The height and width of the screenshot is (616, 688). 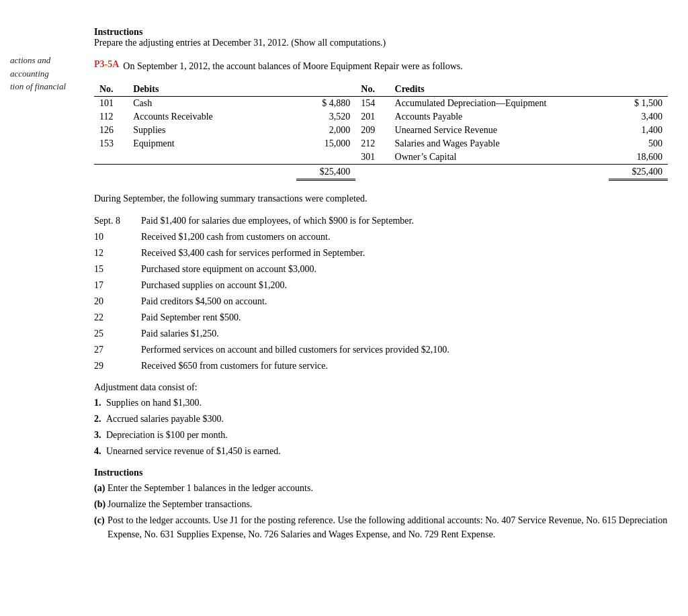 I want to click on trans-date-5: 20, so click(x=118, y=301).